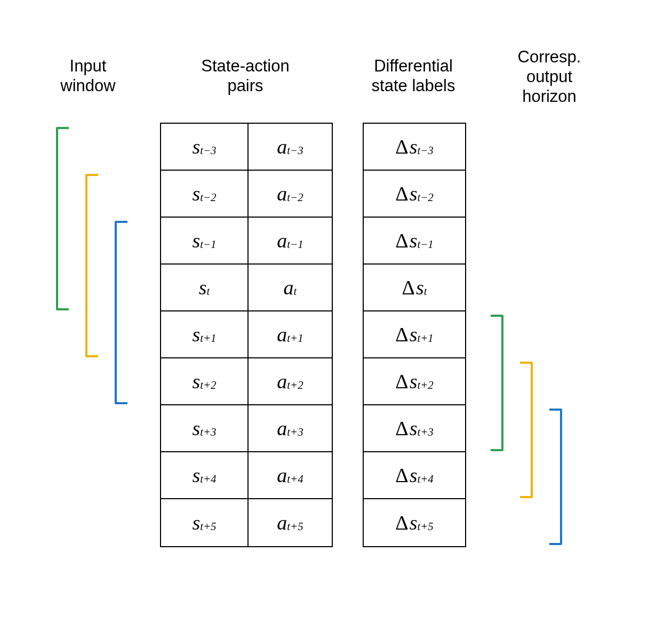  Describe the element at coordinates (414, 241) in the screenshot. I see `table-row: Δst−1` at that location.